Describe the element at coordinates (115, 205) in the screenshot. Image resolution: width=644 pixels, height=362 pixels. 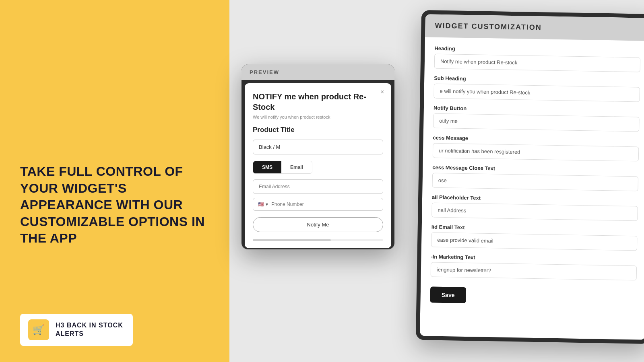
I see `hero-text: TAKE FULL CONTROL OF YOUR WIDGET'S APPEA…` at that location.